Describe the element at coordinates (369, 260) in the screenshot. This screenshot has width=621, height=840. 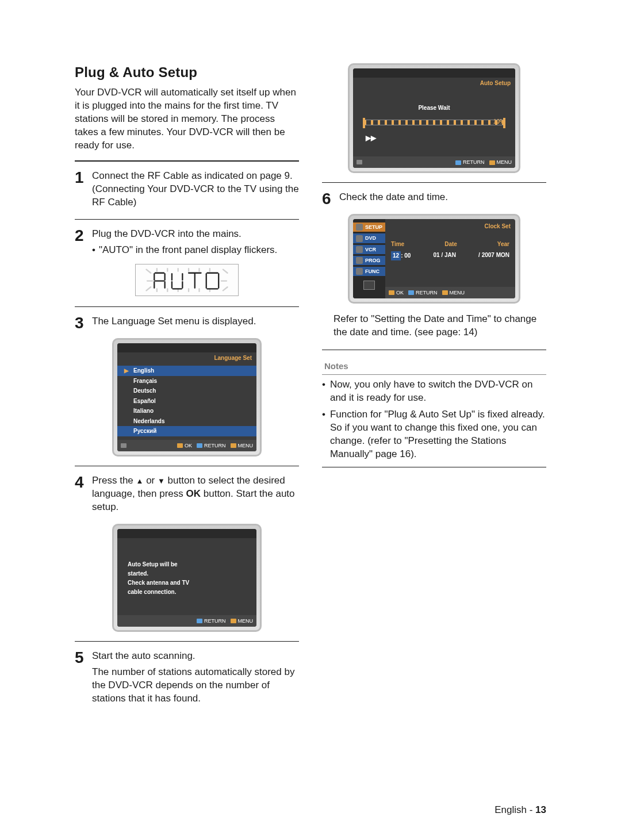
I see `sidebar-item-prog: PROG` at that location.